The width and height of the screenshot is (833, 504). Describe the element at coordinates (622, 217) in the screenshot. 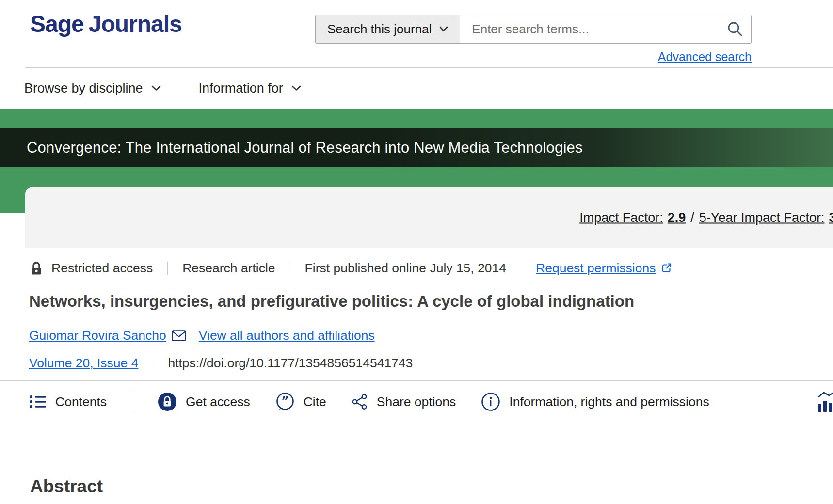

I see `impact-factor-label: Impact Factor:` at that location.